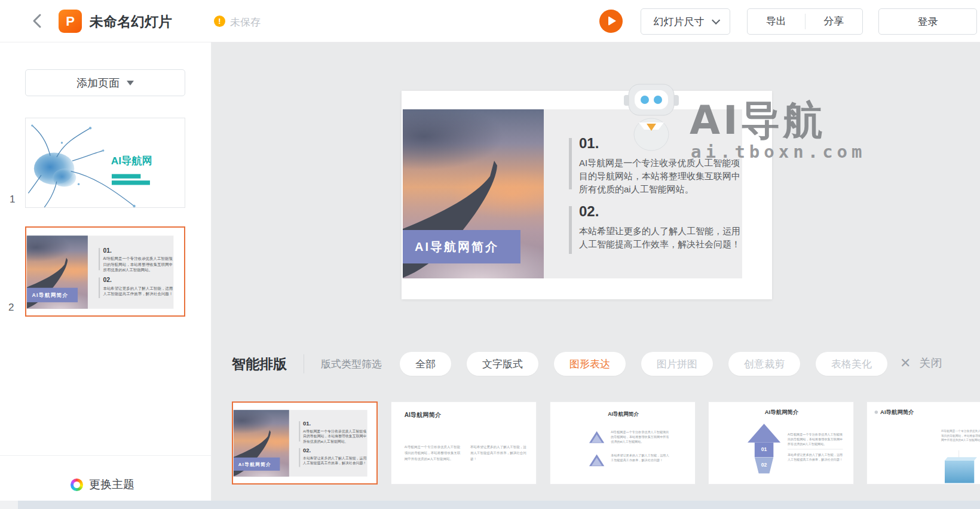  What do you see at coordinates (764, 364) in the screenshot?
I see `filter-creative-crop: 创意裁剪` at bounding box center [764, 364].